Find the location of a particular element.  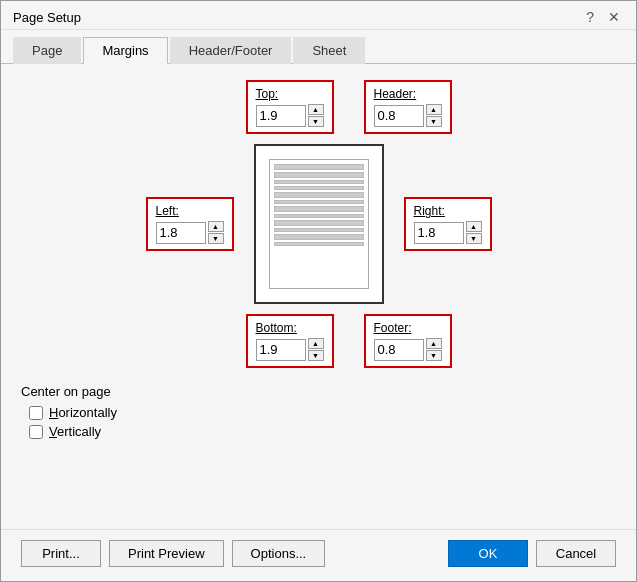

top-margin-input is located at coordinates (281, 116).